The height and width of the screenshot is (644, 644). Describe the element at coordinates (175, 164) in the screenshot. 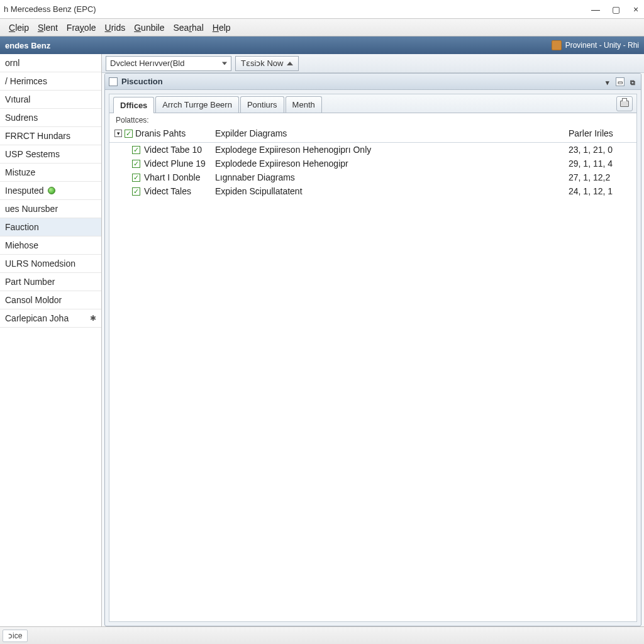

I see `row-tree-label: Videct Plune 19` at that location.